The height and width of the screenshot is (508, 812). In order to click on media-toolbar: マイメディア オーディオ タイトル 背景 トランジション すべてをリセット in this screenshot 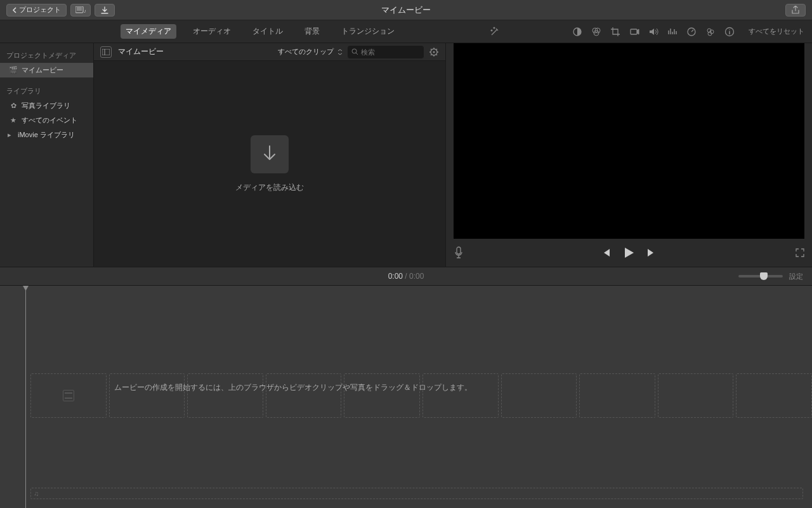, I will do `click(406, 32)`.